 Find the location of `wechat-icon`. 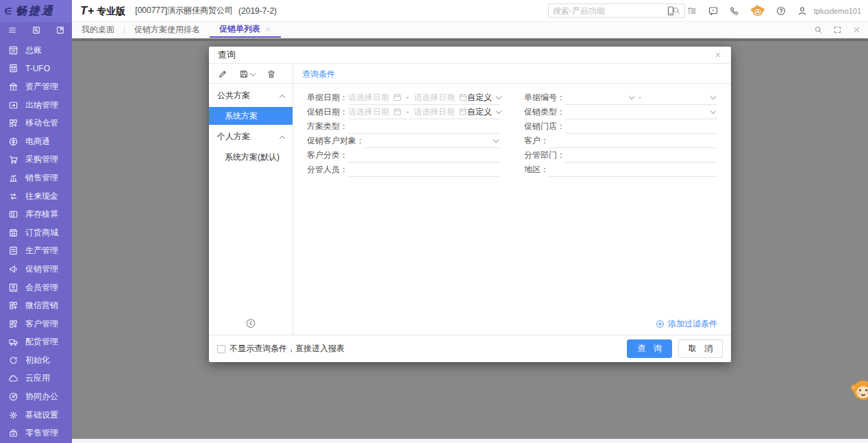

wechat-icon is located at coordinates (14, 306).